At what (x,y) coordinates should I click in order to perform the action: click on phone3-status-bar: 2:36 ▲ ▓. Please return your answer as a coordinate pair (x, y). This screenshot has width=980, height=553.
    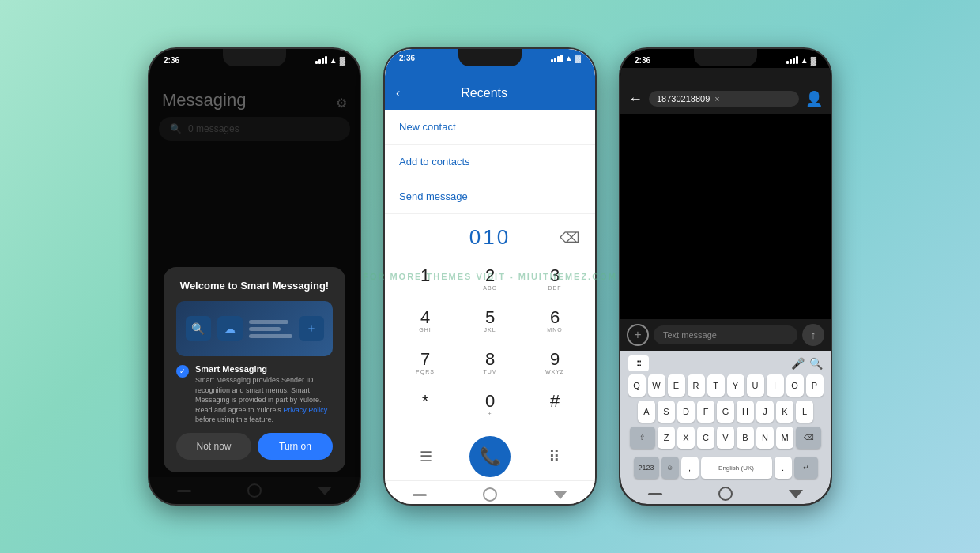
    Looking at the image, I should click on (726, 58).